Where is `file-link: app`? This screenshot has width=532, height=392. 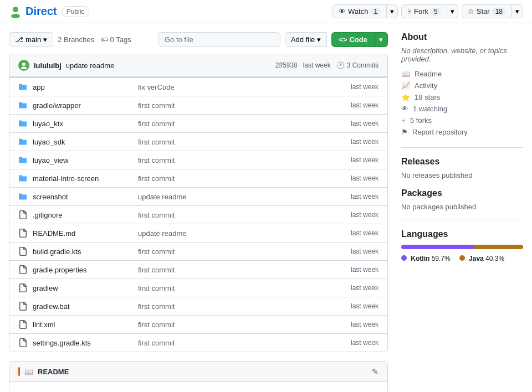
file-link: app is located at coordinates (39, 87).